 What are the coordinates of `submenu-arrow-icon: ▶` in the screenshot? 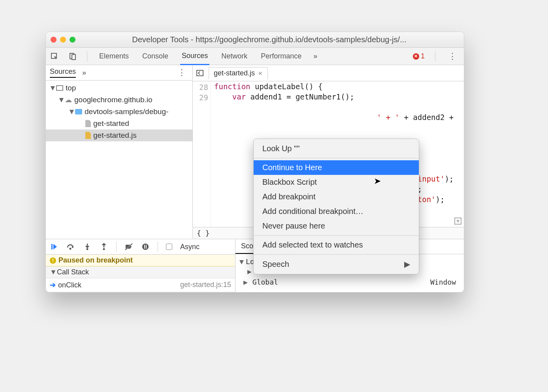 It's located at (407, 264).